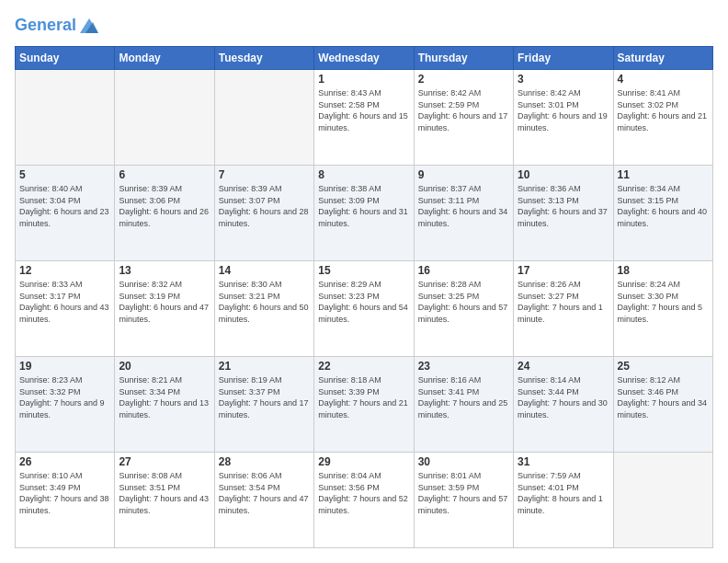 The image size is (728, 563). What do you see at coordinates (463, 405) in the screenshot?
I see `calendar-cell: 23Sunrise: 8:16 AMSunset: 3:41 PMDayligh…` at bounding box center [463, 405].